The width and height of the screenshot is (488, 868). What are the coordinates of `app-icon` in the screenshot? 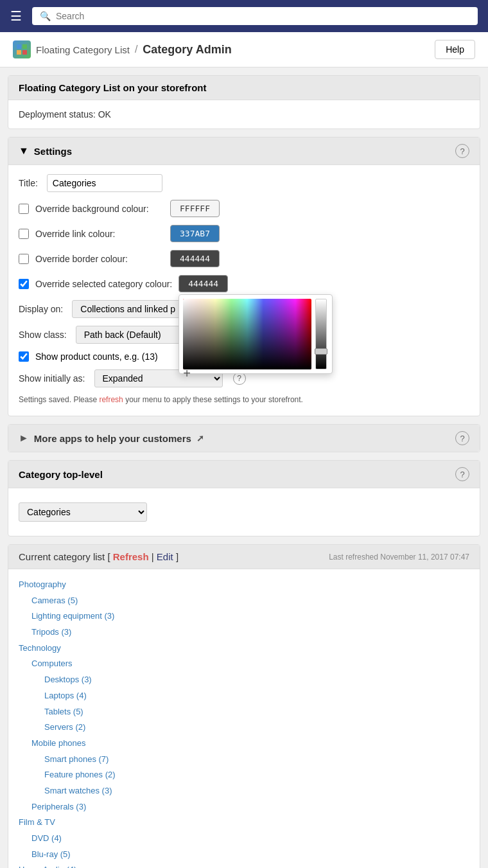 It's located at (22, 49).